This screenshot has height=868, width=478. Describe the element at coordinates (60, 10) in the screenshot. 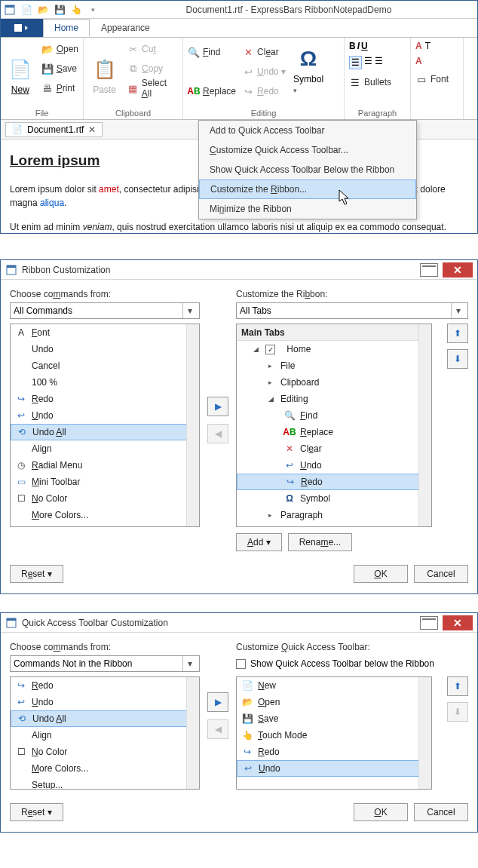

I see `save-icon: 💾` at that location.